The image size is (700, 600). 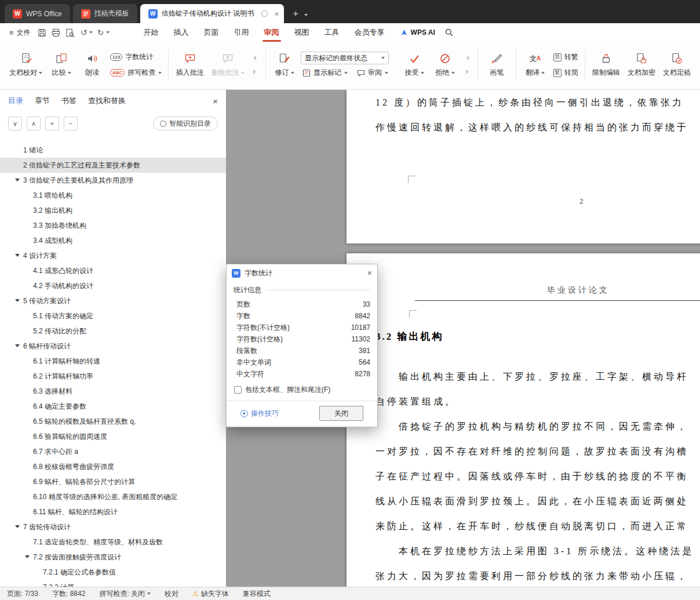 What do you see at coordinates (92, 65) in the screenshot?
I see `read-aloud-button: 朗读` at bounding box center [92, 65].